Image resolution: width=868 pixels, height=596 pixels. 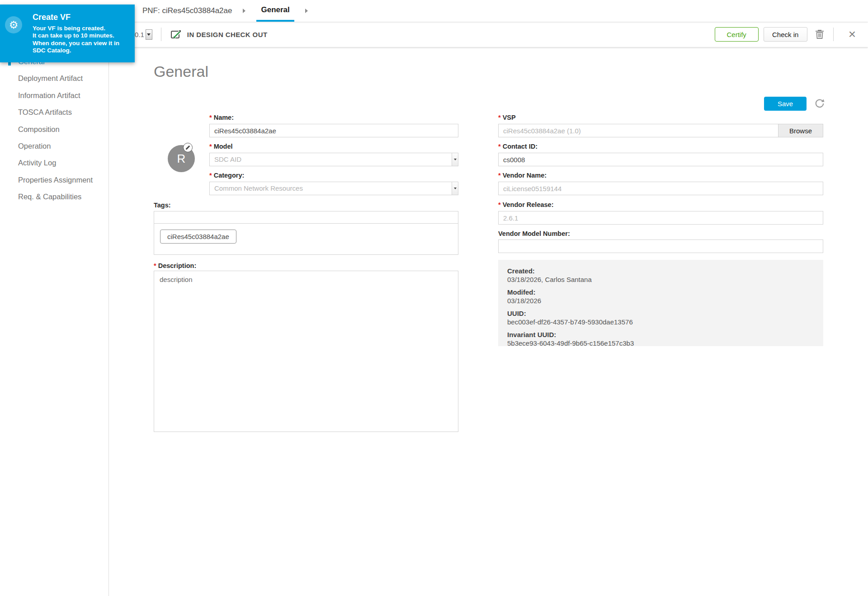 What do you see at coordinates (661, 131) in the screenshot?
I see `vsp-field: ciRes45c03884a2ae (1.0) Browse` at bounding box center [661, 131].